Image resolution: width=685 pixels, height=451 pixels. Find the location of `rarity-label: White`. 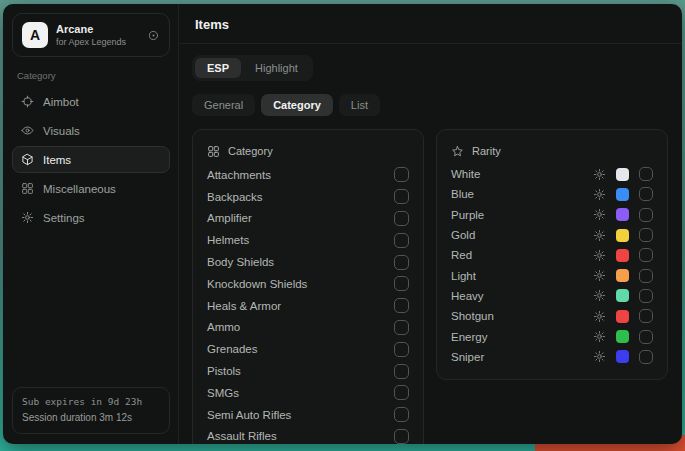

rarity-label: White is located at coordinates (522, 174).